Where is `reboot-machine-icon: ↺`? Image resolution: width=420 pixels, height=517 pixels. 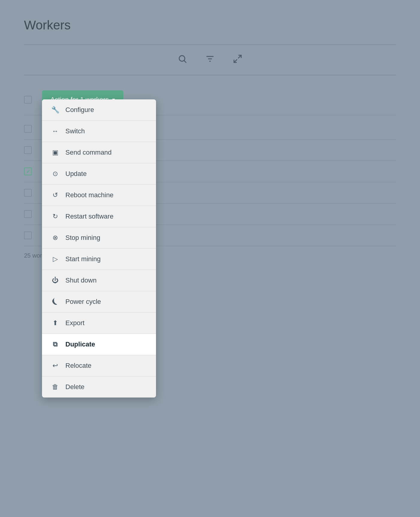 reboot-machine-icon: ↺ is located at coordinates (55, 195).